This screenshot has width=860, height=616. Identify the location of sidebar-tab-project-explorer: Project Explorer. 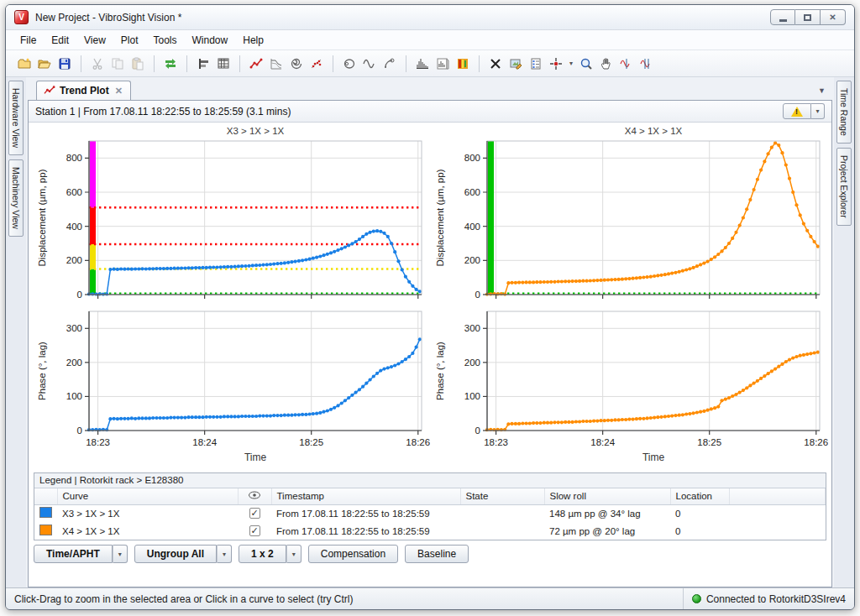
(844, 186).